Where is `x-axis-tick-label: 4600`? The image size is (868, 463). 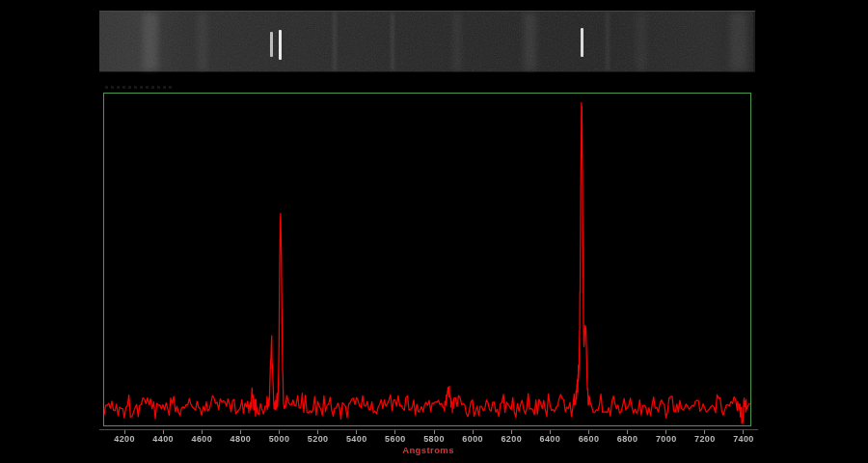 x-axis-tick-label: 4600 is located at coordinates (202, 439).